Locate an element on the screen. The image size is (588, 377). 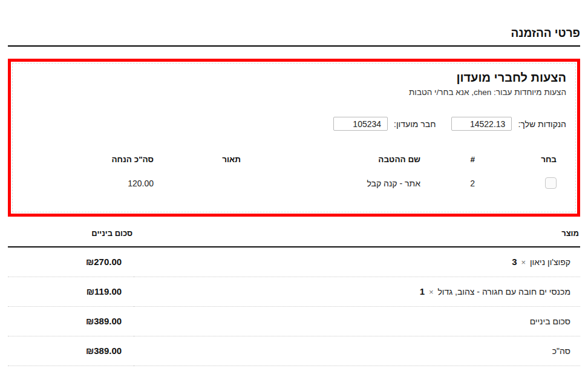
order-total-row: סה"כ ₪389.00 is located at coordinates (294, 351).